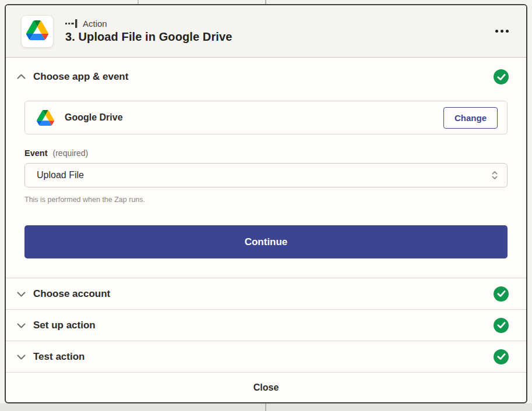 This screenshot has width=532, height=411. I want to click on close-button: Close, so click(266, 387).